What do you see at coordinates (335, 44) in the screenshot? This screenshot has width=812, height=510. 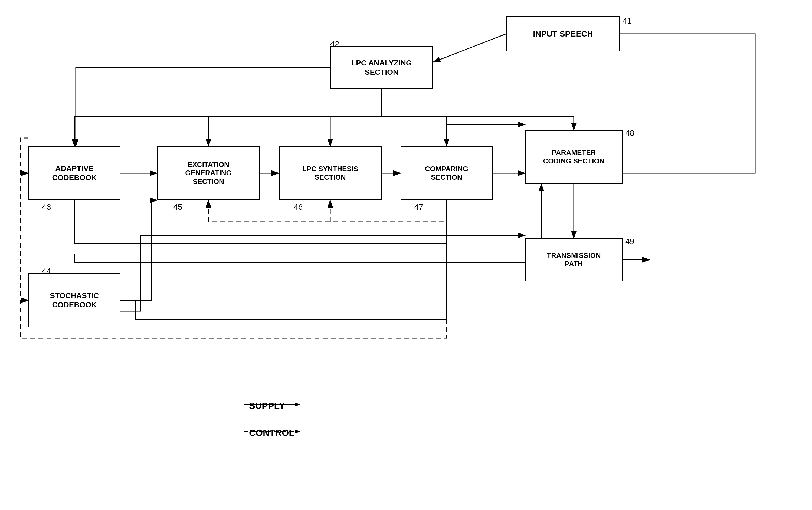 I see `label-42: 42` at bounding box center [335, 44].